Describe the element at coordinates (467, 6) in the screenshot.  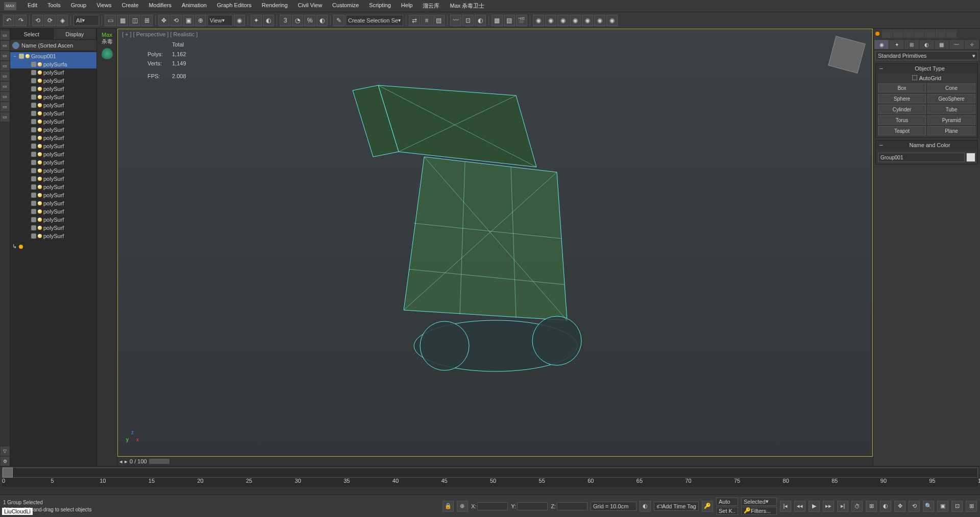
I see `menu-max-杀毒卫士: Max 杀毒卫士` at that location.